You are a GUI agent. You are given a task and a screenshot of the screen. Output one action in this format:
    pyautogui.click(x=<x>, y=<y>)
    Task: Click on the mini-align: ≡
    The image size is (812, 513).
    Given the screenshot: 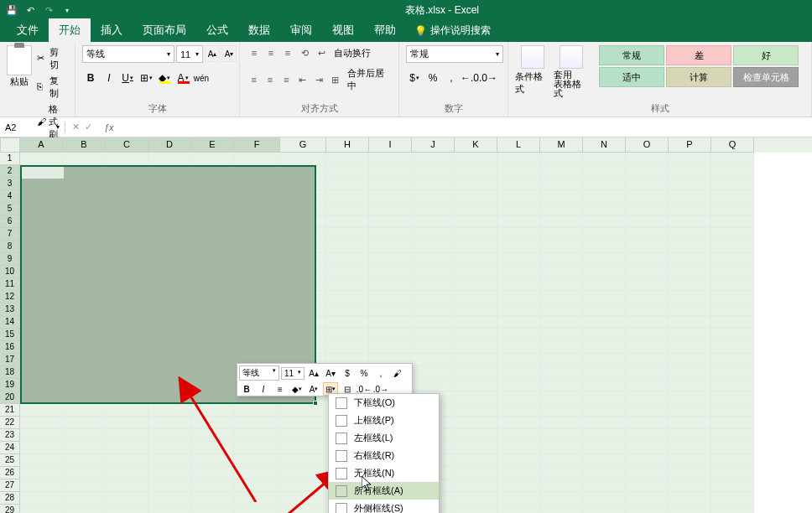 What is the action you would take?
    pyautogui.click(x=280, y=389)
    